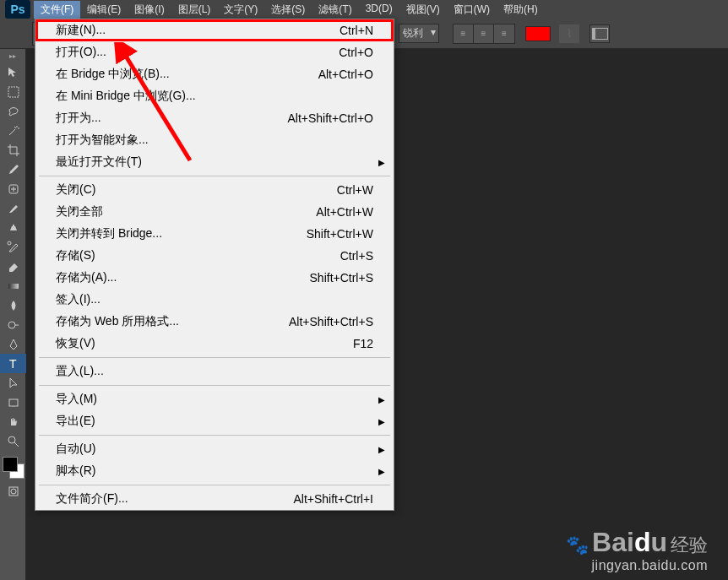 The width and height of the screenshot is (728, 580). What do you see at coordinates (241, 10) in the screenshot?
I see `menu-4: 文字(Y)` at bounding box center [241, 10].